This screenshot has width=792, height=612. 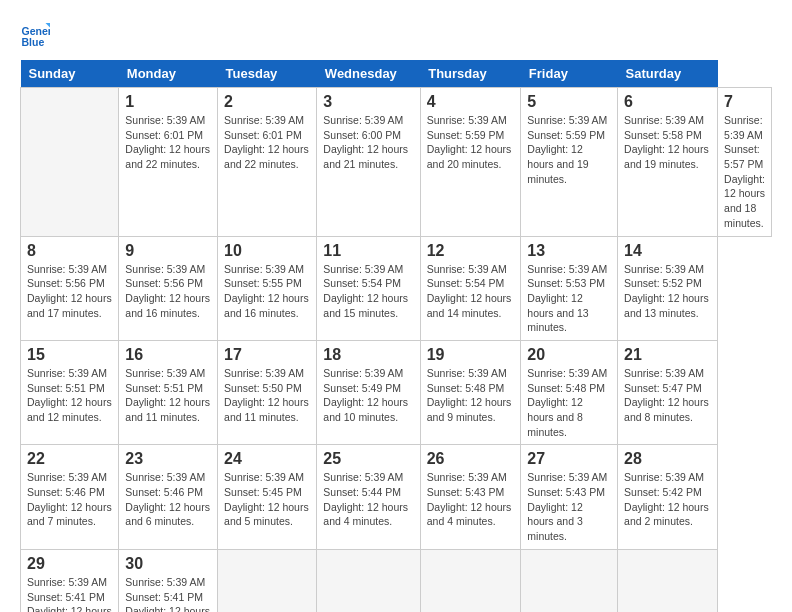 I want to click on calendar-header-row: SundayMondayTuesdayWednesdayThursdayFrid…, so click(x=396, y=74).